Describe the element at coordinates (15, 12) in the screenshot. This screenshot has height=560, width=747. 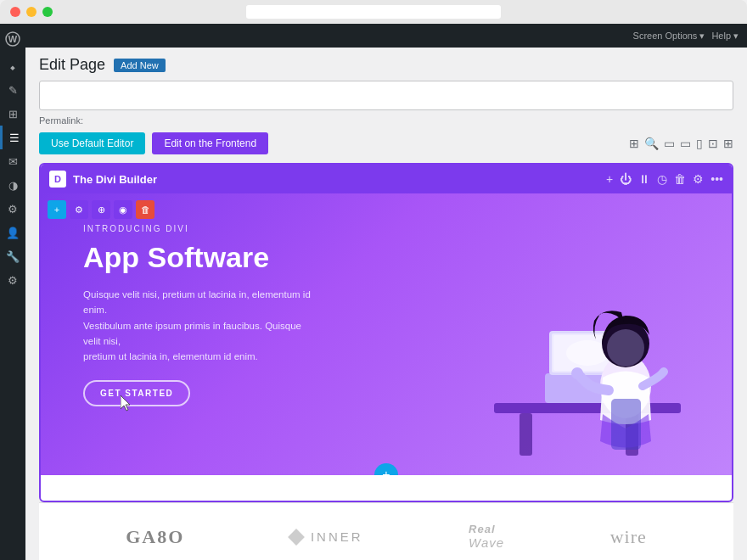
I see `close-button` at that location.